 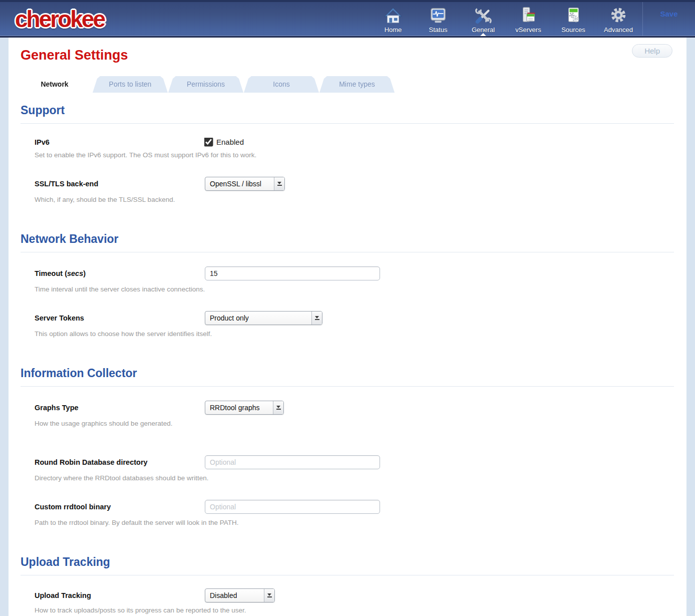 I want to click on field-description: Set to enable the IPv6 support. The OS m…, so click(x=355, y=155).